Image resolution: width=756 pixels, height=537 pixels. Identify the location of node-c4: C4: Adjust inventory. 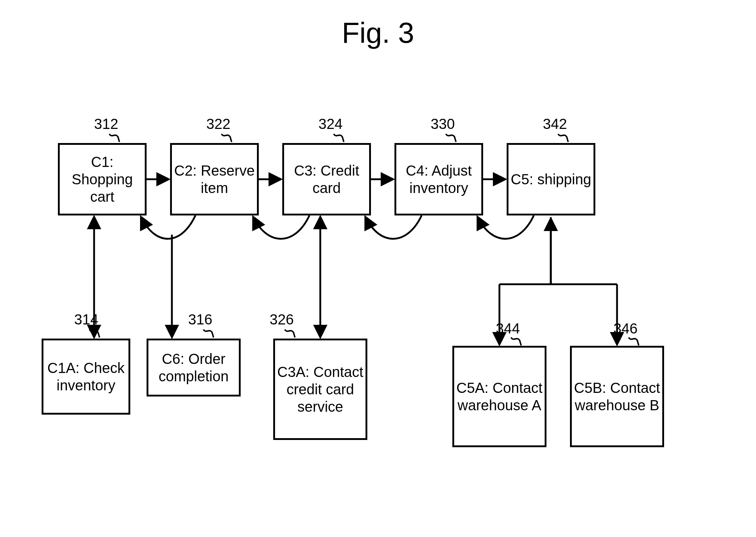
(439, 179).